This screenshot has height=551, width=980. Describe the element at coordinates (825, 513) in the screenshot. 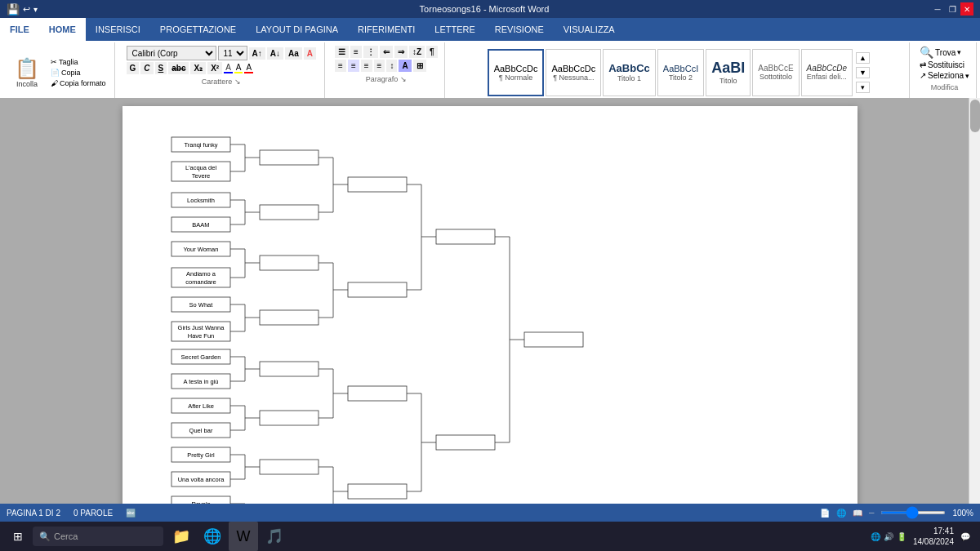

I see `view-print-icon: 📄` at that location.